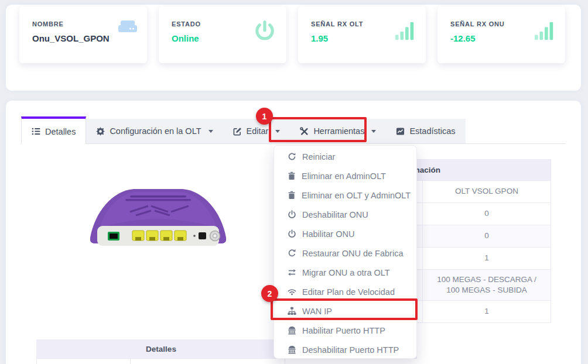 The height and width of the screenshot is (364, 588). What do you see at coordinates (425, 131) in the screenshot?
I see `tab-estadisticas: Estadísticas` at bounding box center [425, 131].